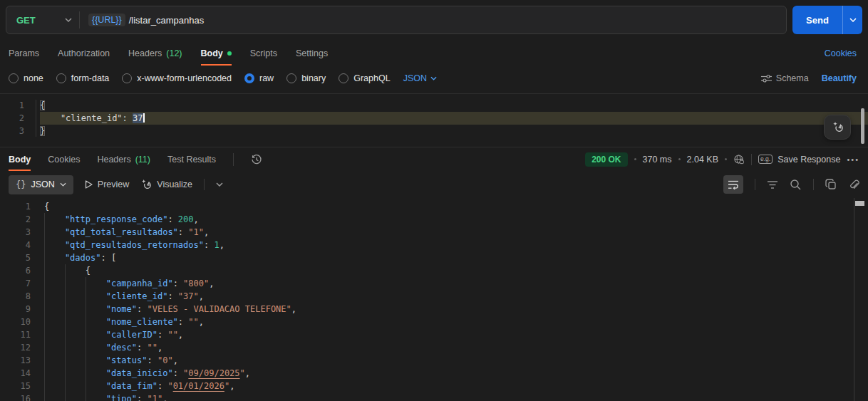  What do you see at coordinates (12, 131) in the screenshot?
I see `line-number: 3` at bounding box center [12, 131].